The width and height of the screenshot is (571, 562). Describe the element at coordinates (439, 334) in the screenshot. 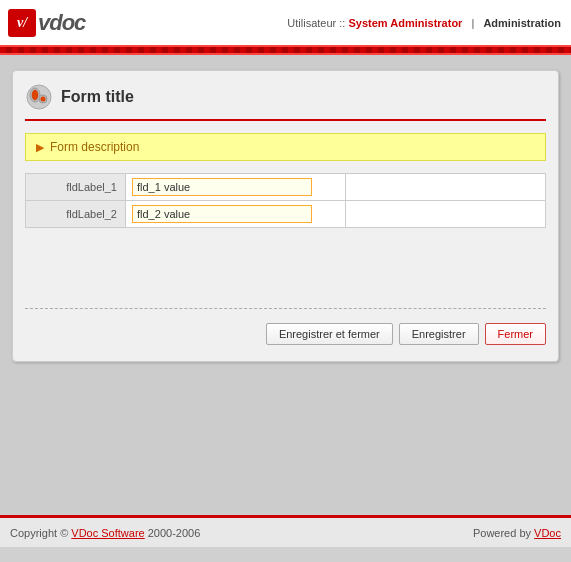

I see `save-button: Enregistrer` at that location.